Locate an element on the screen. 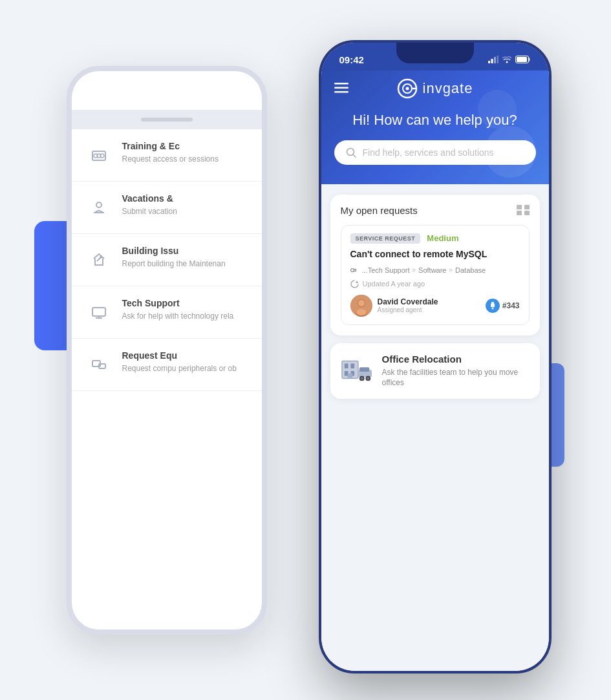 The image size is (611, 700). logo-text: invgate is located at coordinates (448, 89).